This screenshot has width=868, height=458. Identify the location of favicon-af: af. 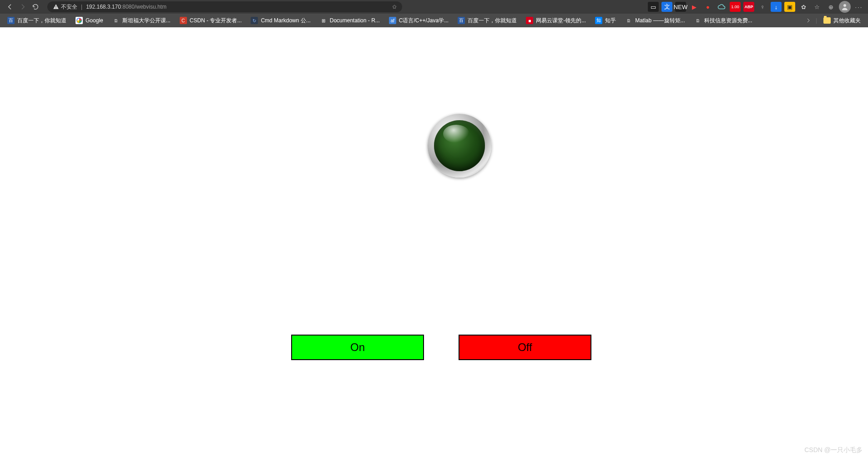
(393, 20).